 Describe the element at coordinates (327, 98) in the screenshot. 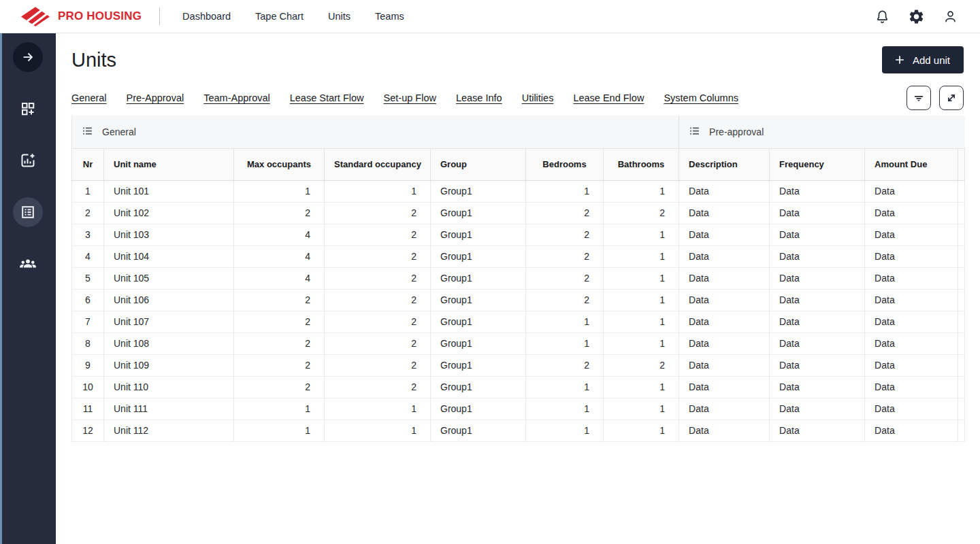

I see `tab-lease-start-flow: Lease Start Flow` at that location.